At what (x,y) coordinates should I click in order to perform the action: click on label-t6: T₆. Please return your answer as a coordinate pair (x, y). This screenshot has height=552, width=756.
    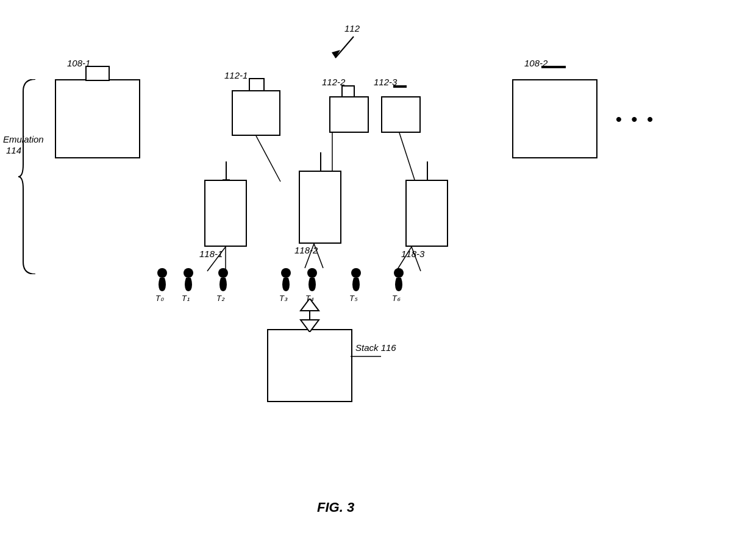
    Looking at the image, I should click on (396, 299).